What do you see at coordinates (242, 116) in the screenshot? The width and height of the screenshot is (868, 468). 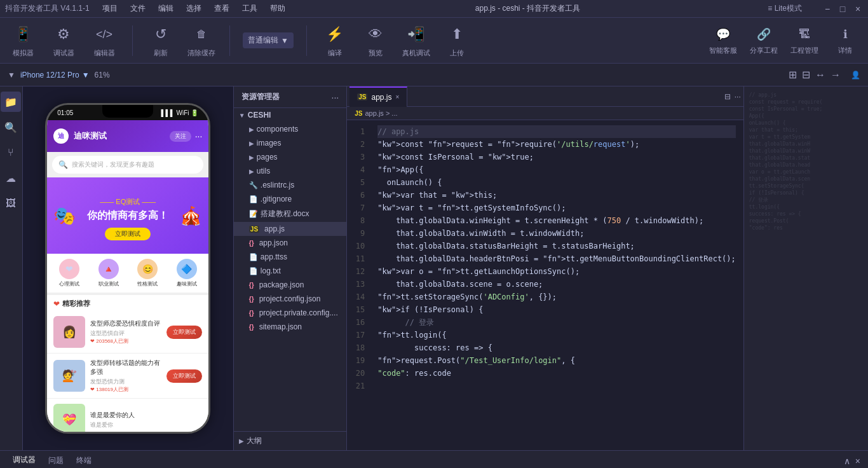 I see `root-arrow-icon: ▼` at bounding box center [242, 116].